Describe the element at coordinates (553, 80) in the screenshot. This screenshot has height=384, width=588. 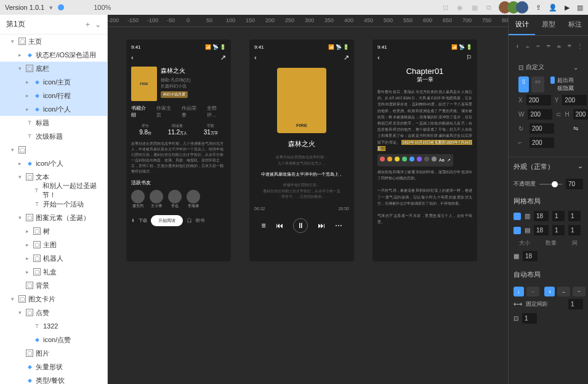
I see `overflow-check` at that location.